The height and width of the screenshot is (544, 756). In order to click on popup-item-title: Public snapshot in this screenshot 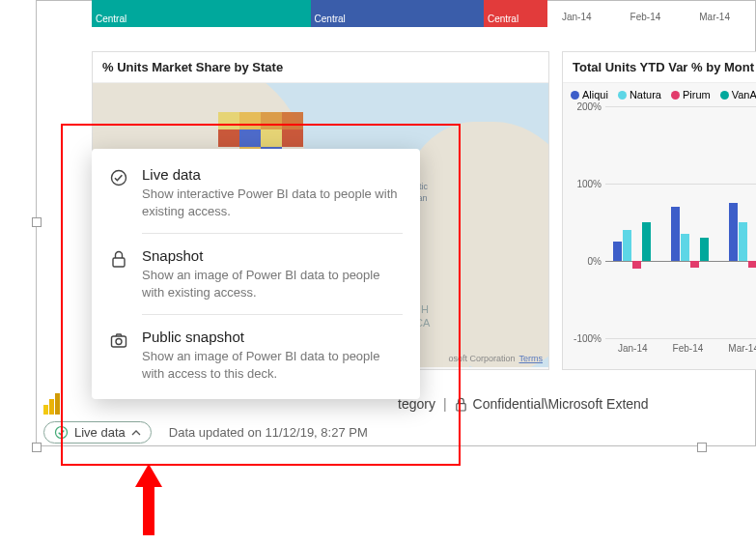, I will do `click(272, 336)`.